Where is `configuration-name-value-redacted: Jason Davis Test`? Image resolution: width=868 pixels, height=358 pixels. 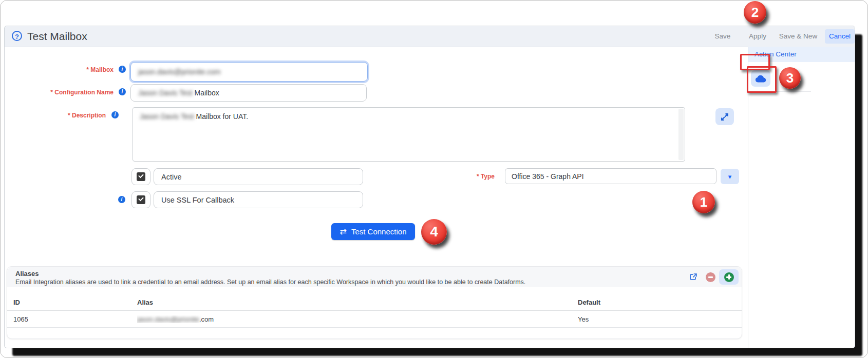
configuration-name-value-redacted: Jason Davis Test is located at coordinates (165, 93).